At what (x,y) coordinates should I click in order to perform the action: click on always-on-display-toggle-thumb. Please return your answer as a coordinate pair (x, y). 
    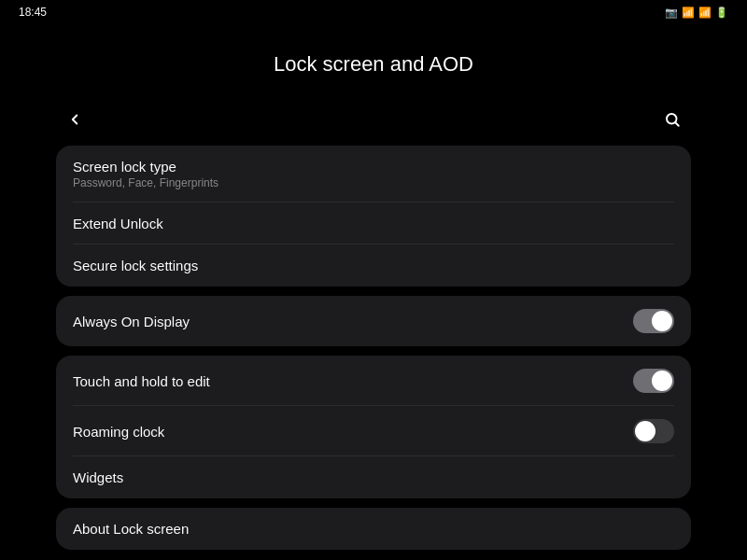
    Looking at the image, I should click on (662, 321).